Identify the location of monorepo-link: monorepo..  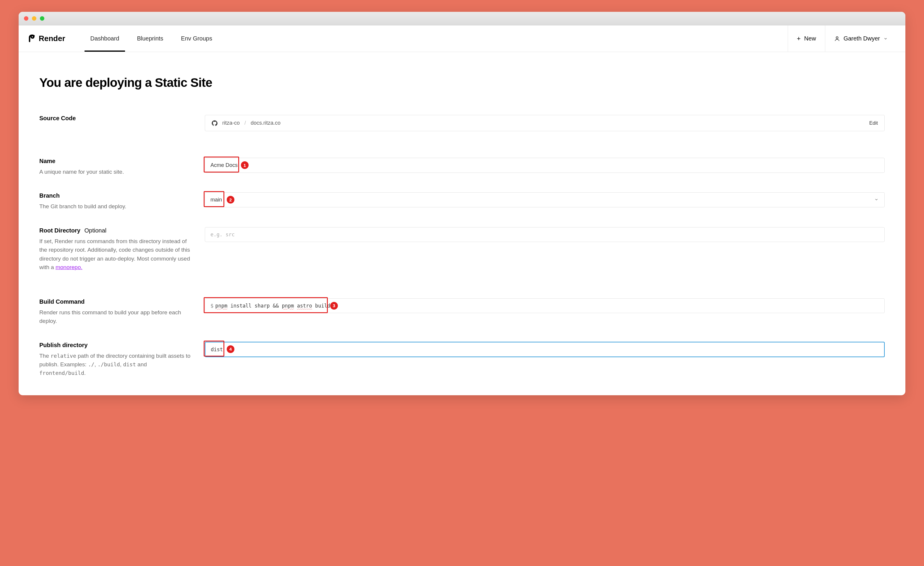
(69, 267).